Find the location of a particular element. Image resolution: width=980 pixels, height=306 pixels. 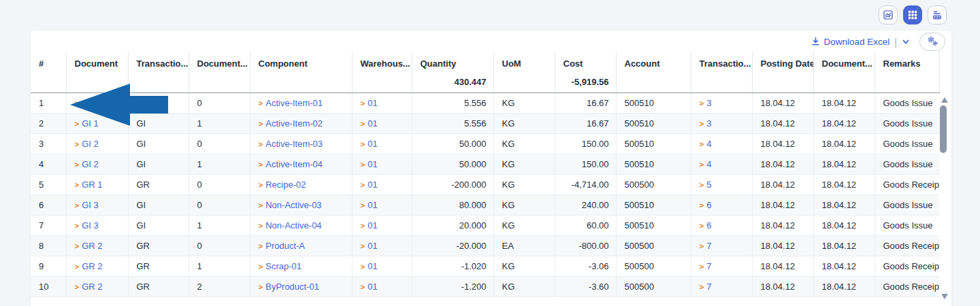

component-link: ByProduct-01 is located at coordinates (293, 287).